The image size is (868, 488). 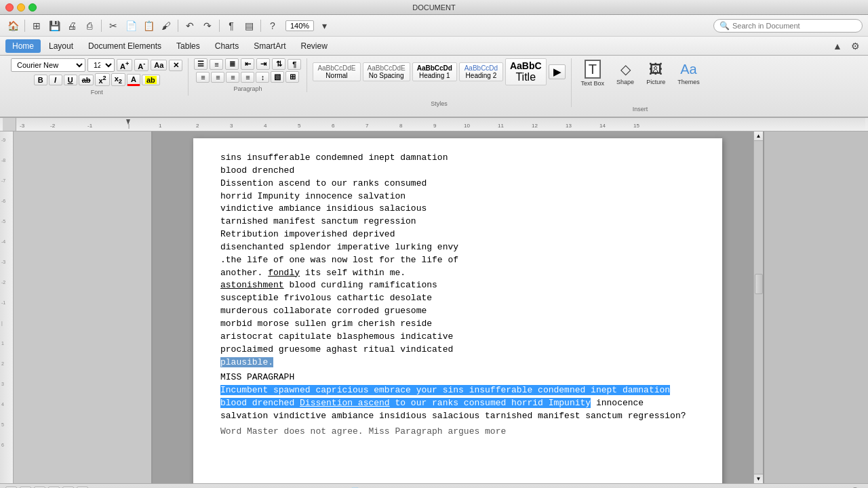 What do you see at coordinates (9, 7) in the screenshot?
I see `close-button` at bounding box center [9, 7].